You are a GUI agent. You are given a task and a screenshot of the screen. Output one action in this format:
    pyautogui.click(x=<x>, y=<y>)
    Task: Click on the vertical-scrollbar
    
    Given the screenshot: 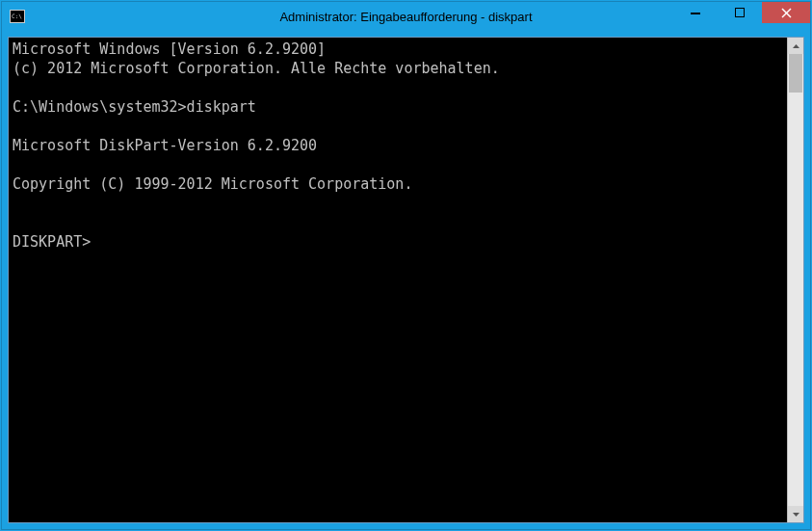 What is the action you would take?
    pyautogui.click(x=796, y=279)
    